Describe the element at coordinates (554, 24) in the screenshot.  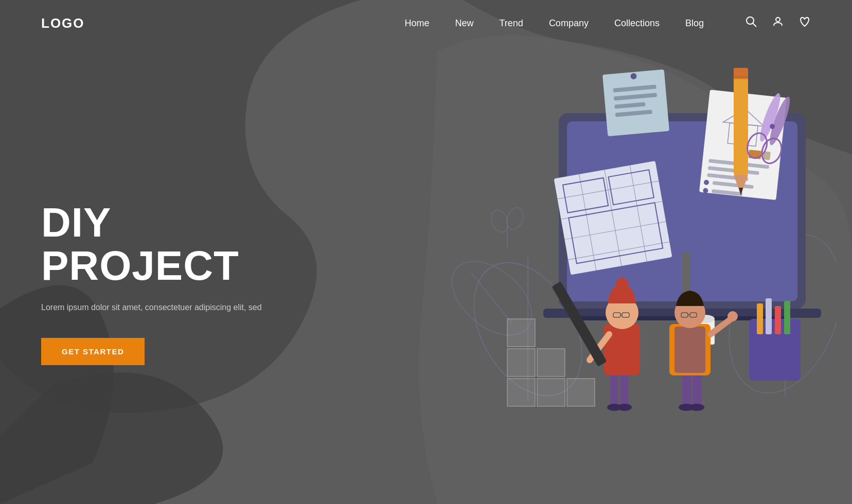
I see `nav-links: Home New Trend Company Collections Blog` at that location.